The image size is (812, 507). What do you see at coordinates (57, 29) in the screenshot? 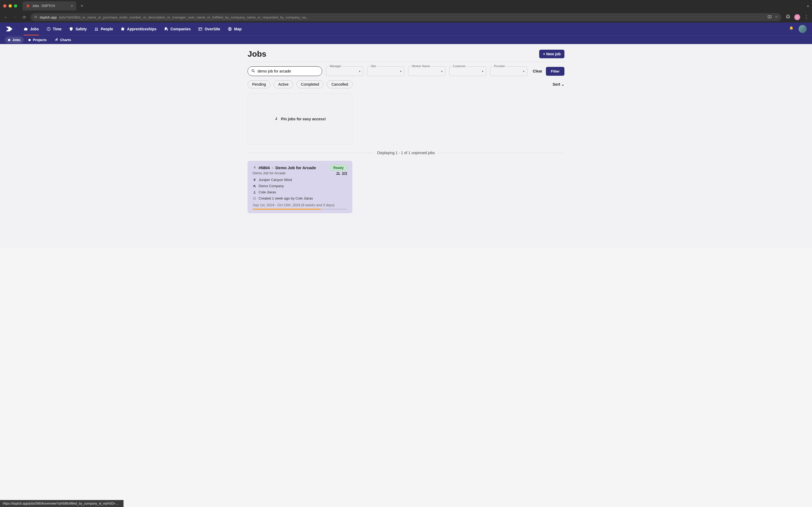
I see `nav-label: Time` at bounding box center [57, 29].